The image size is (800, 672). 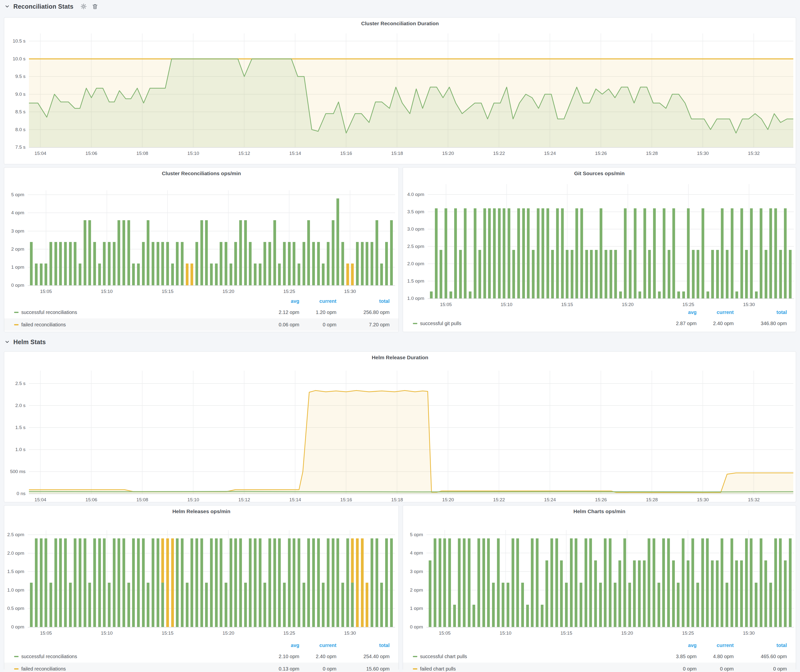 What do you see at coordinates (25, 342) in the screenshot?
I see `section-header-helm-stats: Helm Stats` at bounding box center [25, 342].